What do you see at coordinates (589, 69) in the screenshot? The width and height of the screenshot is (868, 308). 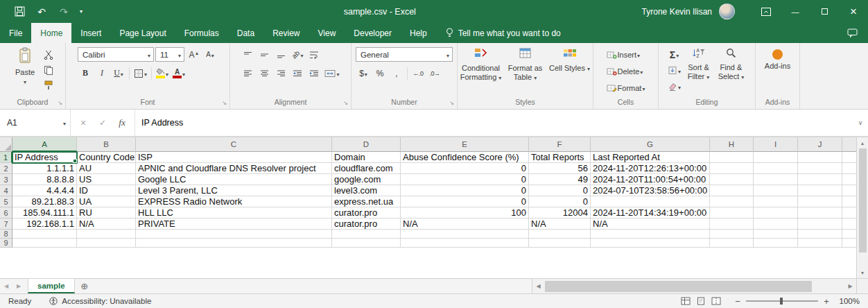 I see `cell-styles-dropdown-icon` at bounding box center [589, 69].